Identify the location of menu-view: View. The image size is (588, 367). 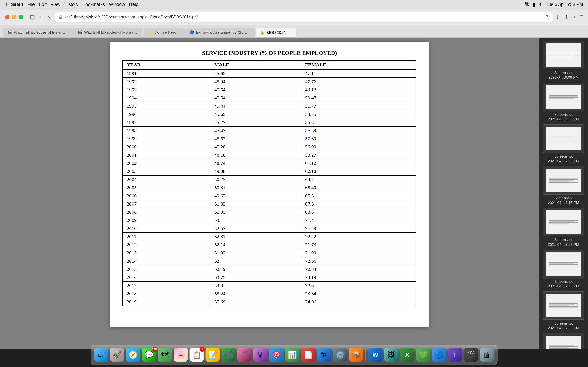
(55, 4).